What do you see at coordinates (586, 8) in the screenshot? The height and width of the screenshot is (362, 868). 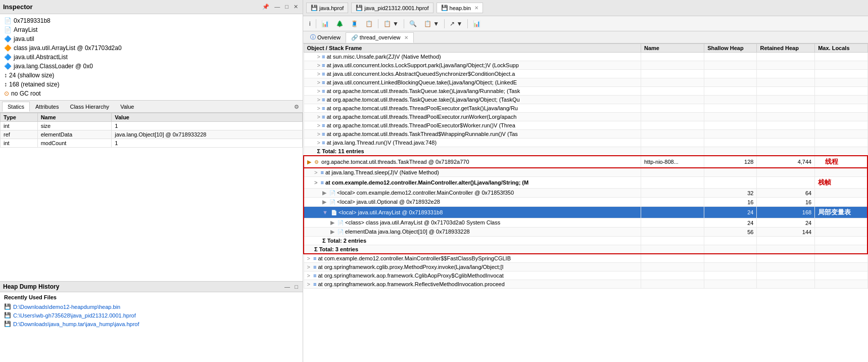 I see `file-tabs-bar: 💾 java.hprof 💾 java_pid21312.0001.hprof …` at bounding box center [586, 8].